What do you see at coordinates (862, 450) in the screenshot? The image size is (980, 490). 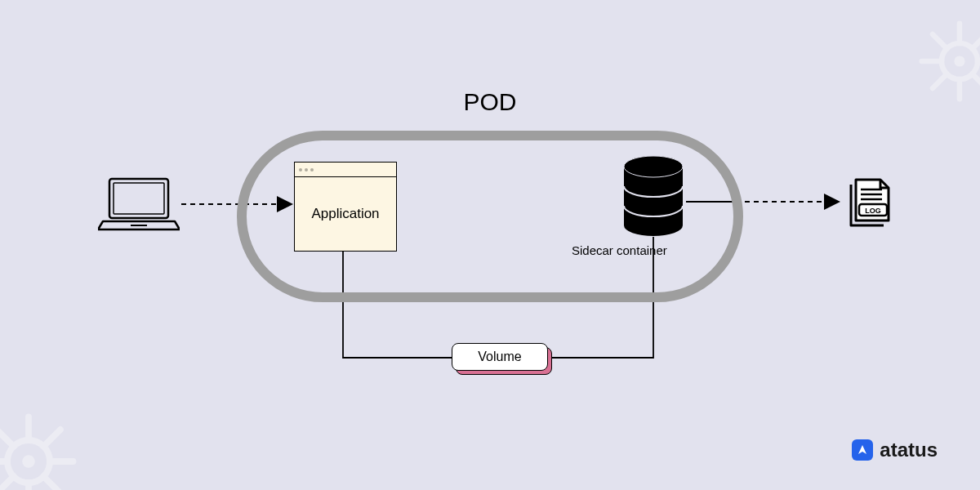 I see `brand-mark-icon` at bounding box center [862, 450].